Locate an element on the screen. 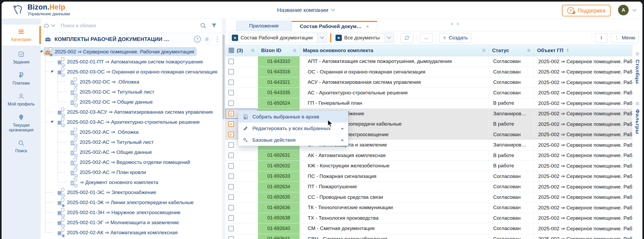 The image size is (644, 239). tree-node: 2025-002-01-ЭГ ⇒ Молниезащита и заземлен… is located at coordinates (133, 222).